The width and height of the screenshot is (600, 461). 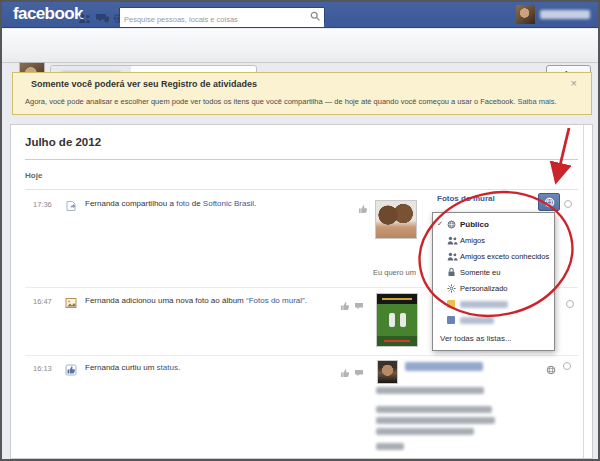 I want to click on shared-photo-thumbnail, so click(x=396, y=220).